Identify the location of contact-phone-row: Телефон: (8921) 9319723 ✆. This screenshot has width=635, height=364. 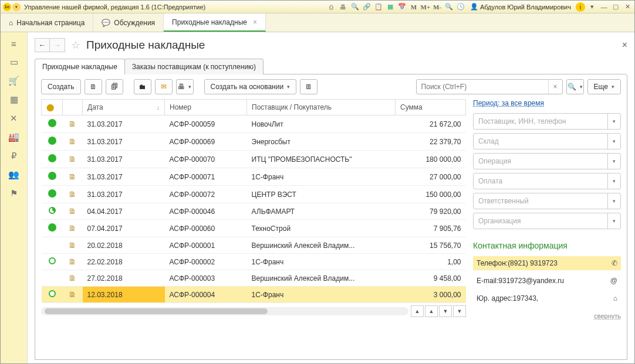
(547, 263).